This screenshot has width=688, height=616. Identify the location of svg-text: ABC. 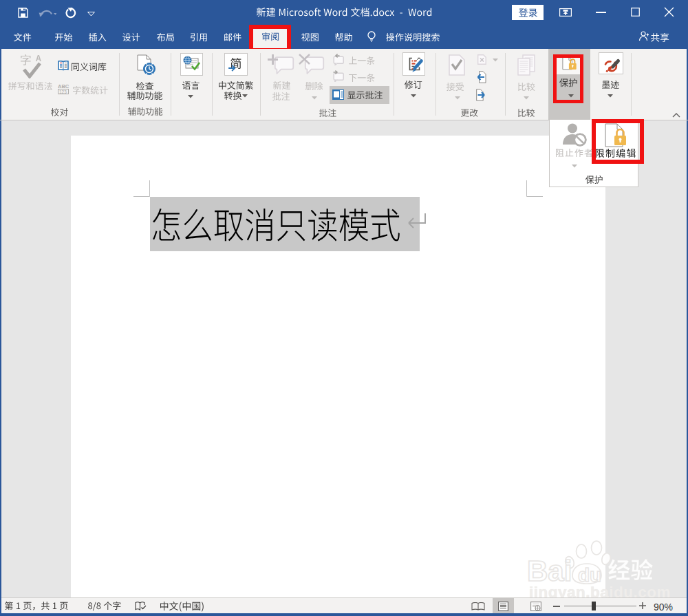
(63, 87).